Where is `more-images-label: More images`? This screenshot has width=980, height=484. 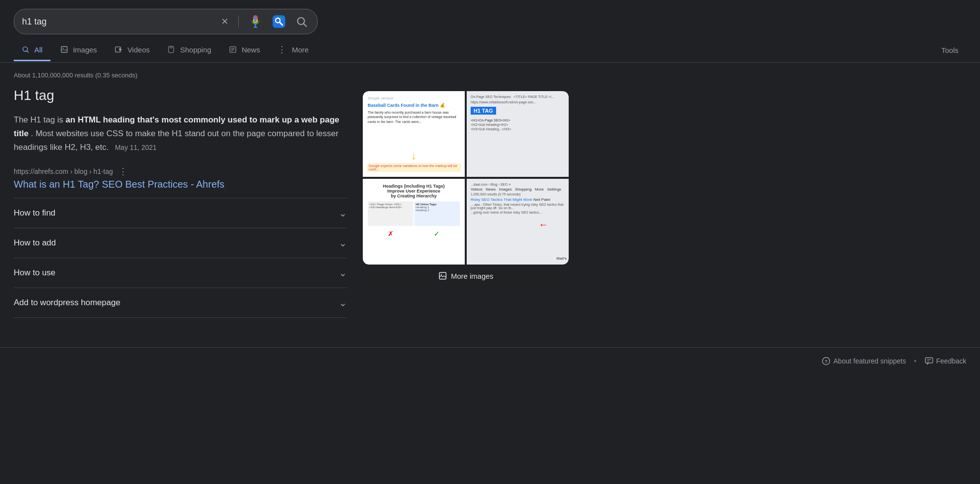
more-images-label: More images is located at coordinates (473, 276).